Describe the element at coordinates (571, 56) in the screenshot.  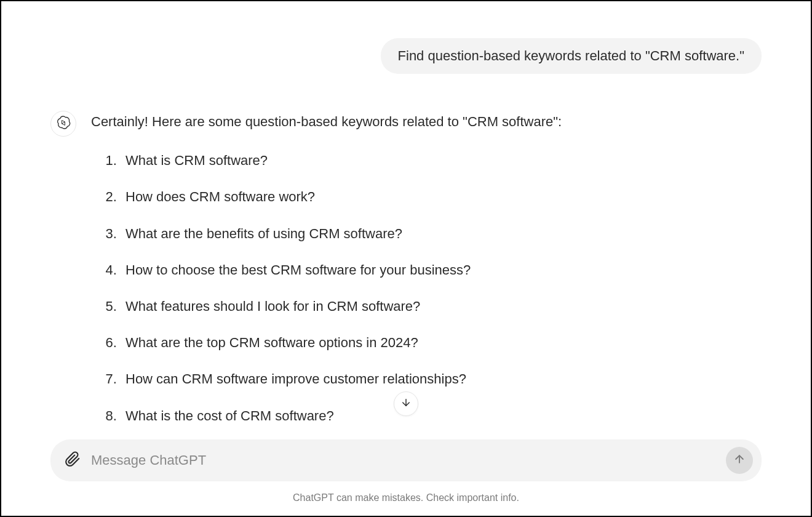
I see `user-message: Find question-based keywords related to …` at that location.